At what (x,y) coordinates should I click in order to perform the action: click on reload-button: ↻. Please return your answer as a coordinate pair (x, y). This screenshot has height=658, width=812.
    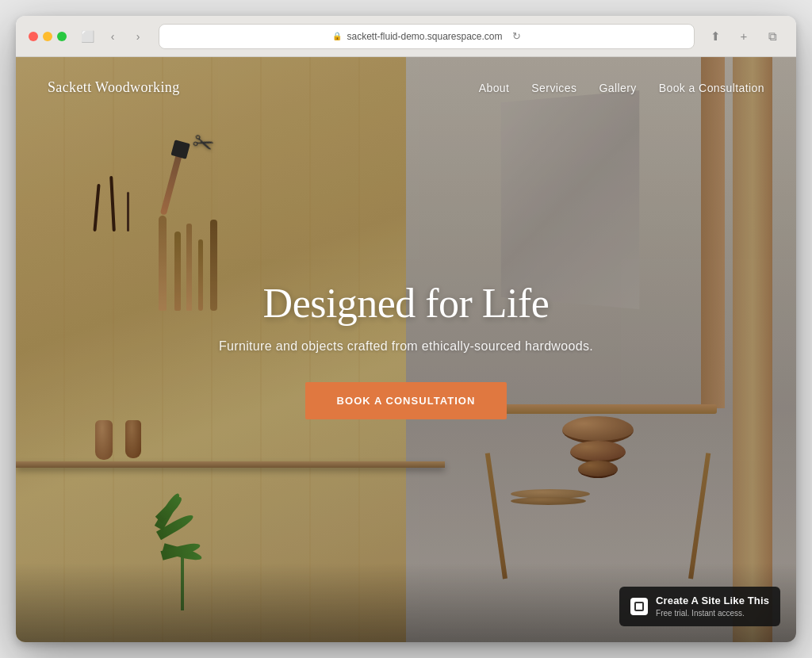
    Looking at the image, I should click on (517, 36).